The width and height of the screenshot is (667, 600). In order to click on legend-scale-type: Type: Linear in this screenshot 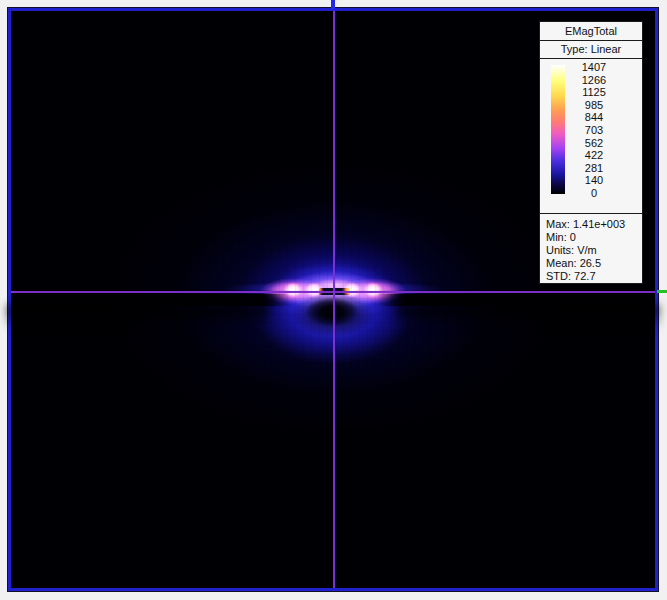, I will do `click(591, 50)`.